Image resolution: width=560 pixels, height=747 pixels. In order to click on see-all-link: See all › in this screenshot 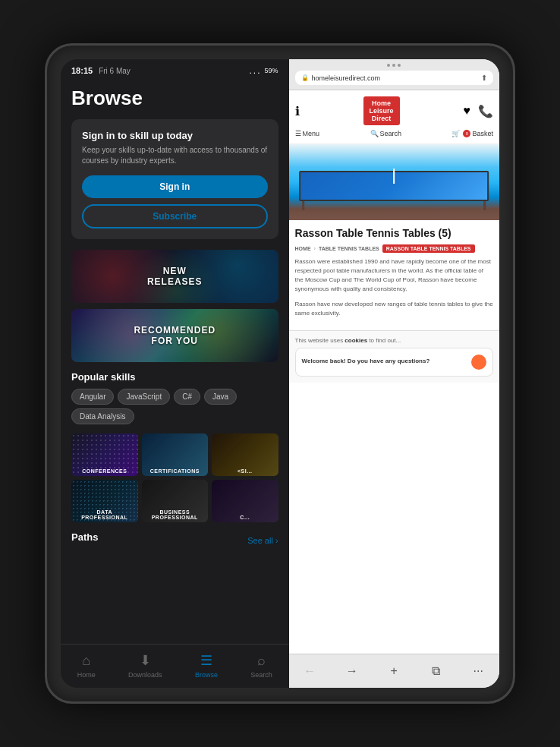, I will do `click(263, 541)`.